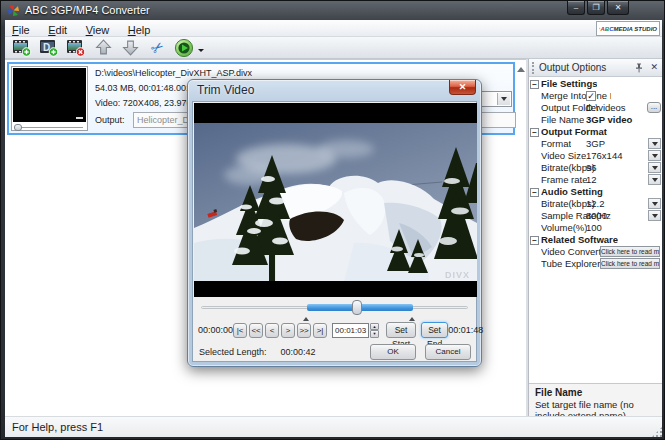 Image resolution: width=665 pixels, height=440 pixels. Describe the element at coordinates (596, 192) in the screenshot. I see `group-audio-setting: − Audio Setting` at that location.